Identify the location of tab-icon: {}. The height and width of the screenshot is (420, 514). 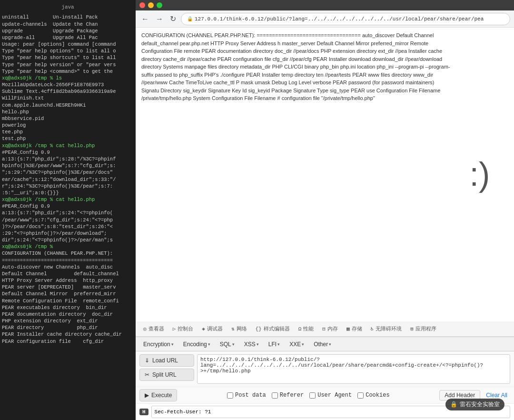
(259, 329).